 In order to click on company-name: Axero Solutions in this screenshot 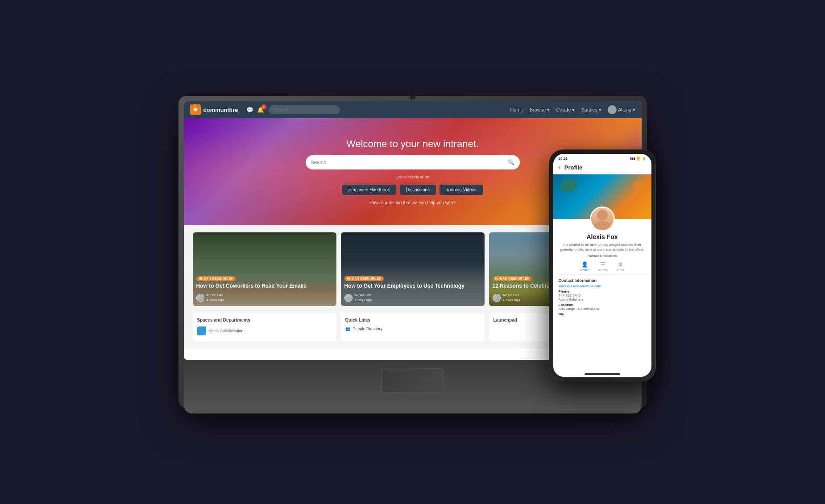, I will do `click(602, 300)`.